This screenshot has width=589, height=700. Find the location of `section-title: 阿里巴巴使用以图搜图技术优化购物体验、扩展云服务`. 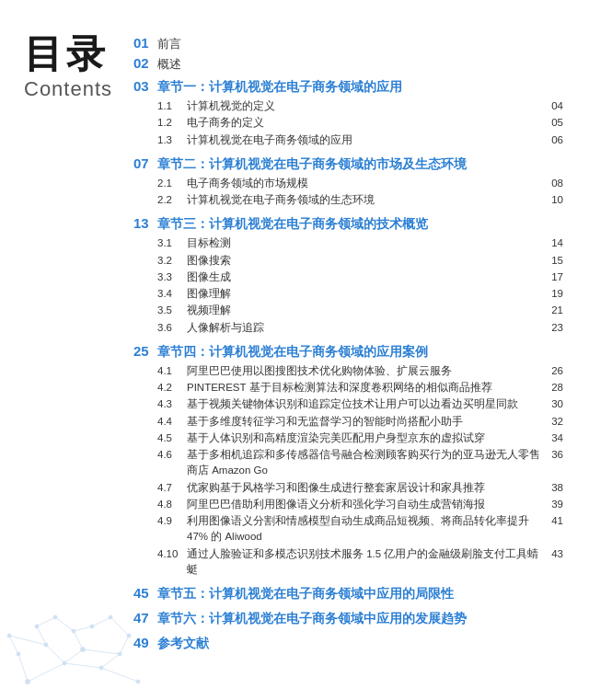

section-title: 阿里巴巴使用以图搜图技术优化购物体验、扩展云服务 is located at coordinates (364, 372).